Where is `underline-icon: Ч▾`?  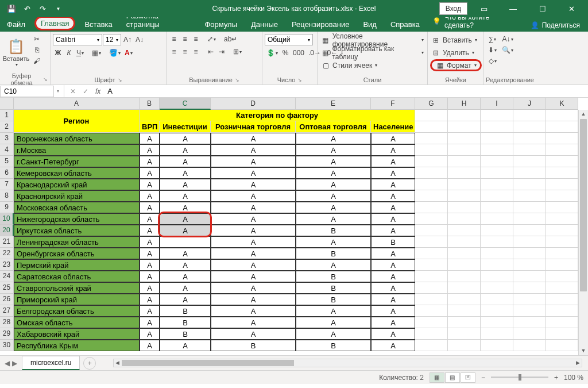 underline-icon: Ч▾ is located at coordinates (80, 53).